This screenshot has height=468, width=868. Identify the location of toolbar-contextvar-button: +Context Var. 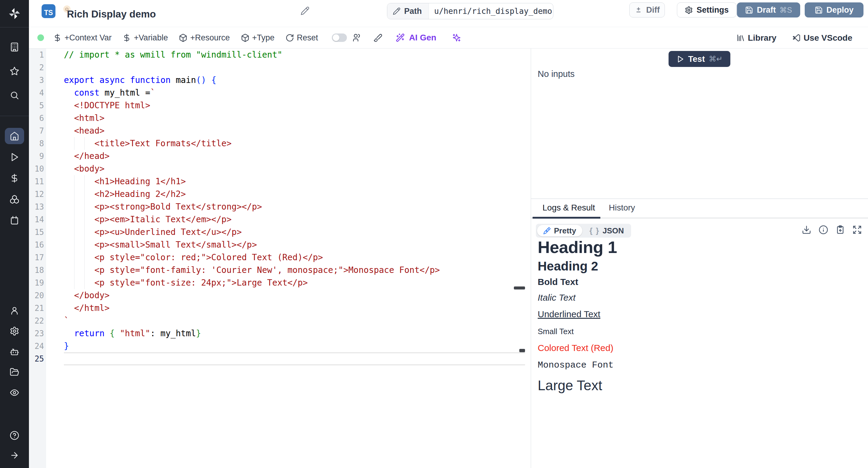
(82, 38).